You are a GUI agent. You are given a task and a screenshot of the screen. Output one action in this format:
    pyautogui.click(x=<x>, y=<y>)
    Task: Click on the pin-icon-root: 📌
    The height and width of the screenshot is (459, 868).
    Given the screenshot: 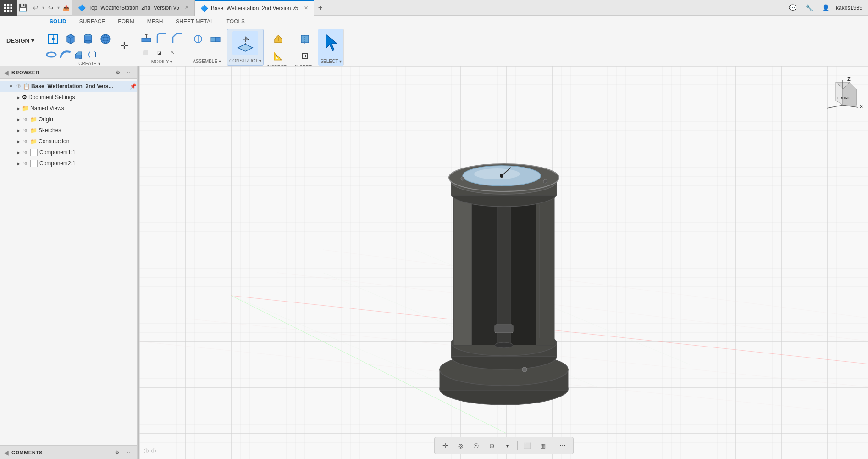 What is the action you would take?
    pyautogui.click(x=133, y=86)
    